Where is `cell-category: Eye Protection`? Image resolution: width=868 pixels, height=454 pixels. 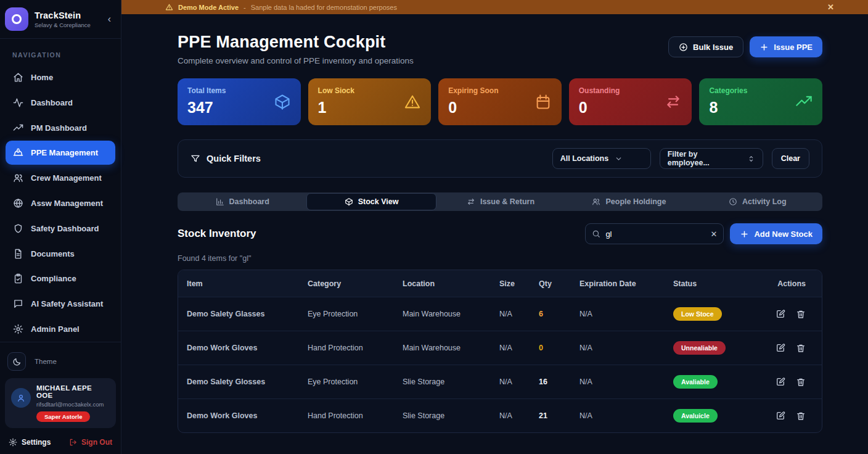 cell-category: Eye Protection is located at coordinates (346, 382).